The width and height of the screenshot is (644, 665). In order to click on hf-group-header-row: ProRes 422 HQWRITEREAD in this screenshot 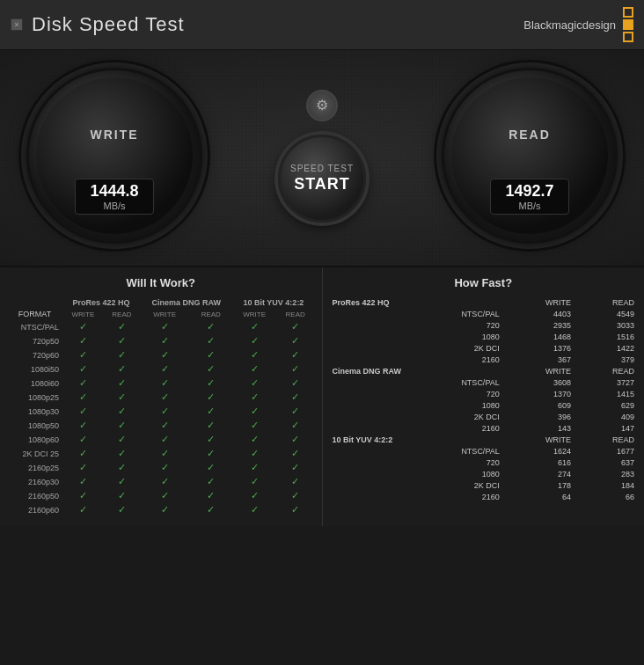, I will do `click(484, 303)`.